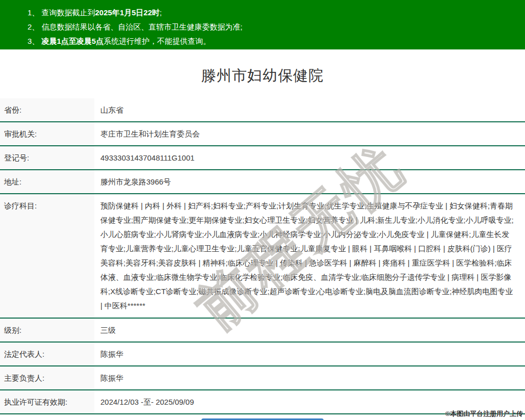 The image size is (525, 420). Describe the element at coordinates (35, 41) in the screenshot. I see `notice-text: 3、` at that location.